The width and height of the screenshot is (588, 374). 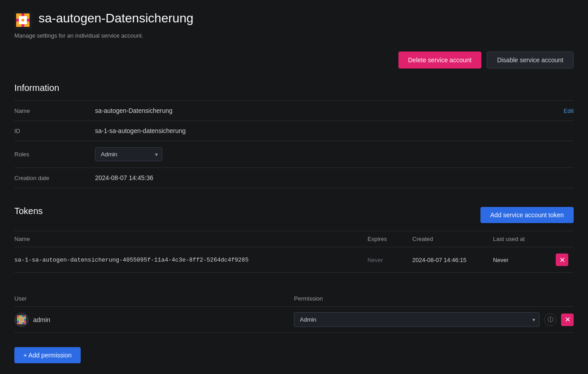 What do you see at coordinates (294, 155) in the screenshot?
I see `info-row-roles: Roles Admin Editor Viewer` at bounding box center [294, 155].